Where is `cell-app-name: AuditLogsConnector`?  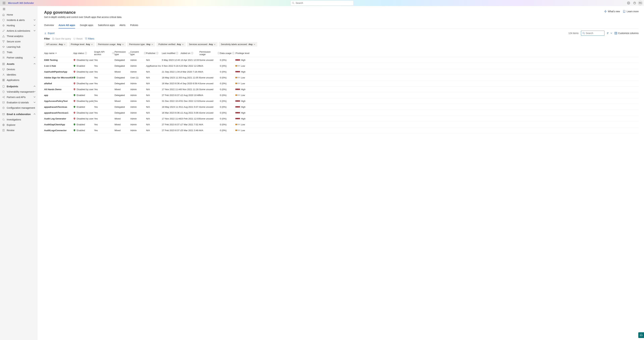 cell-app-name: AuditLogsConnector is located at coordinates (58, 130).